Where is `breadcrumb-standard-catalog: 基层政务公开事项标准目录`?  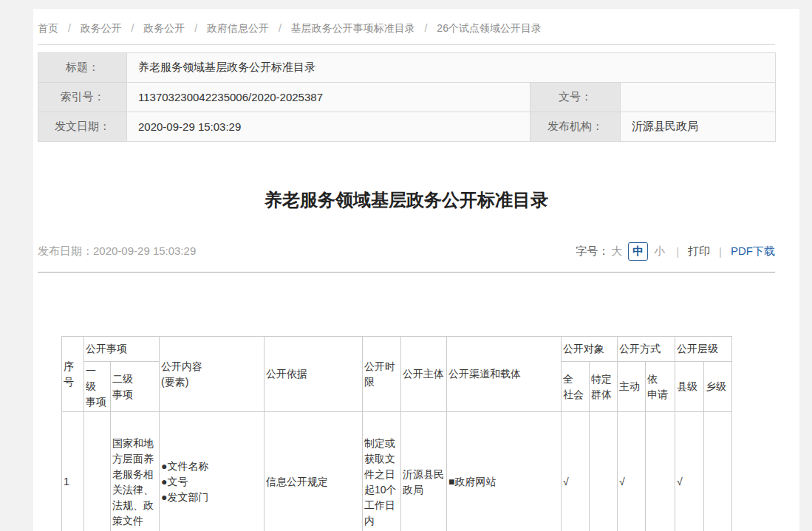 breadcrumb-standard-catalog: 基层政务公开事项标准目录 is located at coordinates (353, 28).